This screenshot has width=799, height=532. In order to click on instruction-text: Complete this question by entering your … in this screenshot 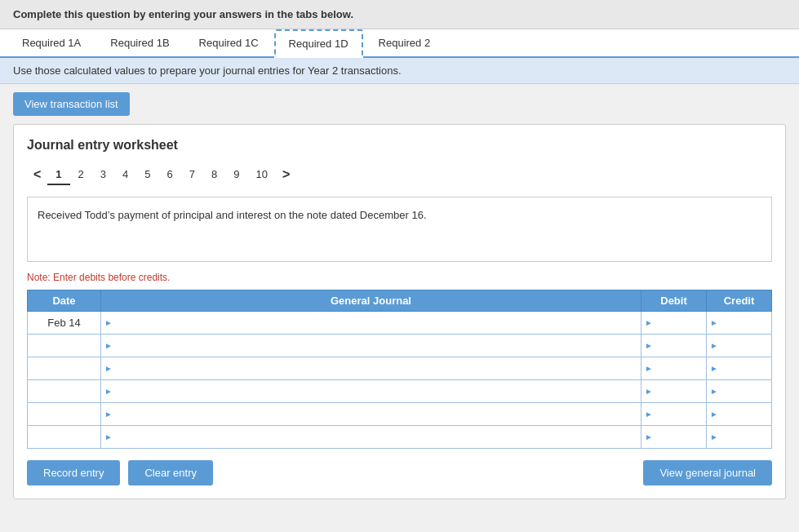, I will do `click(183, 15)`.